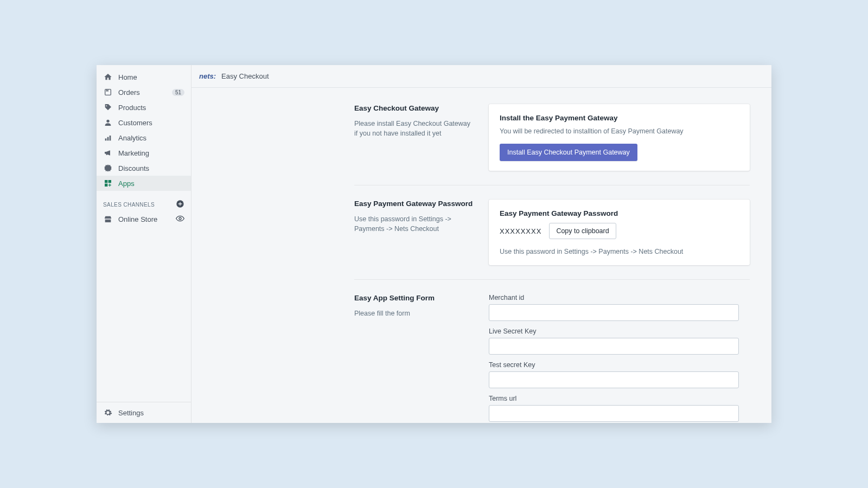 The width and height of the screenshot is (868, 488). Describe the element at coordinates (521, 231) in the screenshot. I see `password-mask: XXXXXXXX` at that location.